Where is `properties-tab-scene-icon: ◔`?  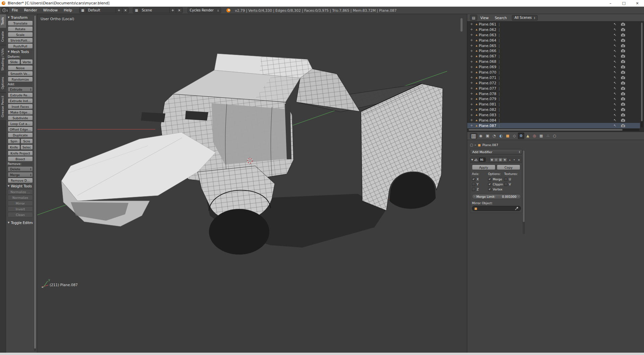
properties-tab-scene-icon: ◔ is located at coordinates (494, 136).